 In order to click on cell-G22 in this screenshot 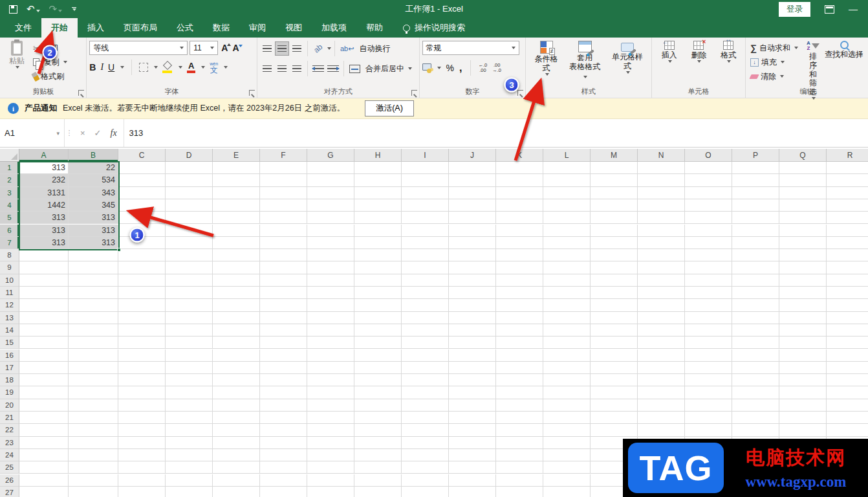, I will do `click(331, 430)`.